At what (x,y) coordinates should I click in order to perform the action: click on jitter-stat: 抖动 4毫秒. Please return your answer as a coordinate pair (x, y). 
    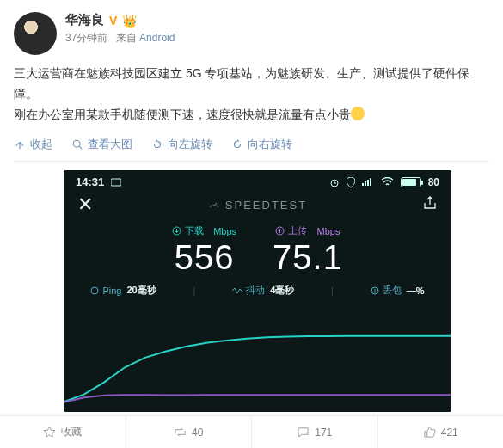
    Looking at the image, I should click on (263, 291).